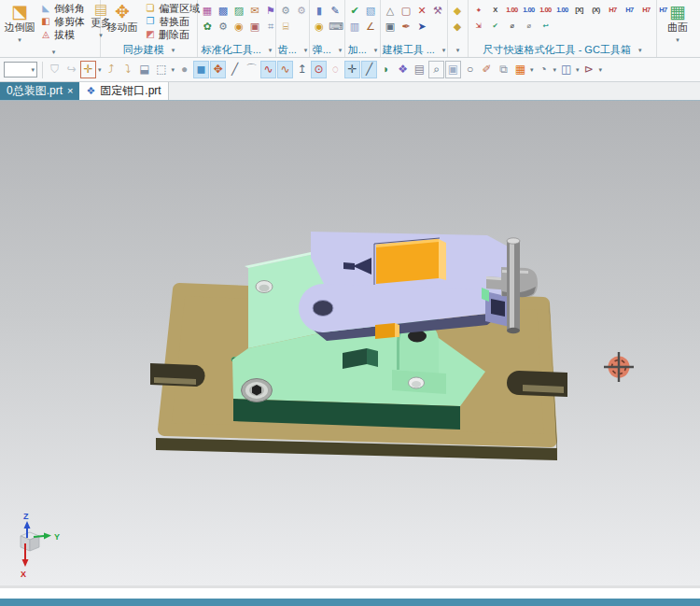 The width and height of the screenshot is (700, 606). I want to click on sync-group-caret: ▾, so click(174, 50).